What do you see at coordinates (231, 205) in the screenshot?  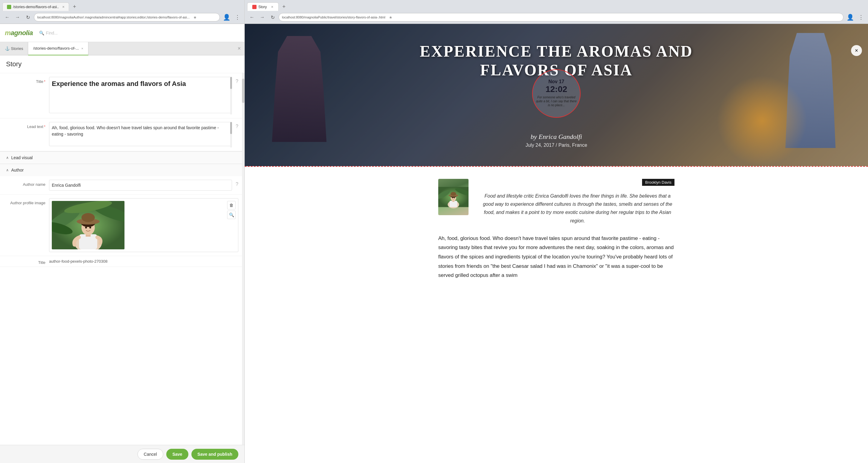 I see `delete-icon: 🗑` at bounding box center [231, 205].